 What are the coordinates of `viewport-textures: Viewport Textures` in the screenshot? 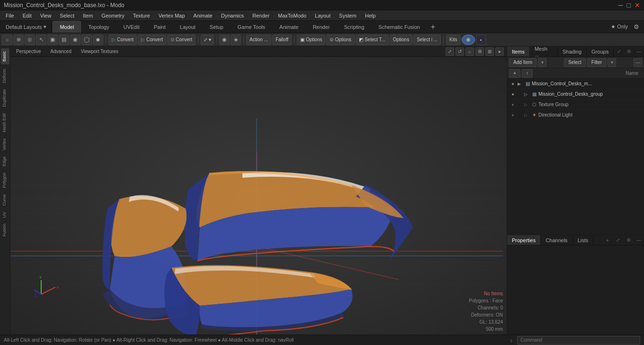 It's located at (99, 51).